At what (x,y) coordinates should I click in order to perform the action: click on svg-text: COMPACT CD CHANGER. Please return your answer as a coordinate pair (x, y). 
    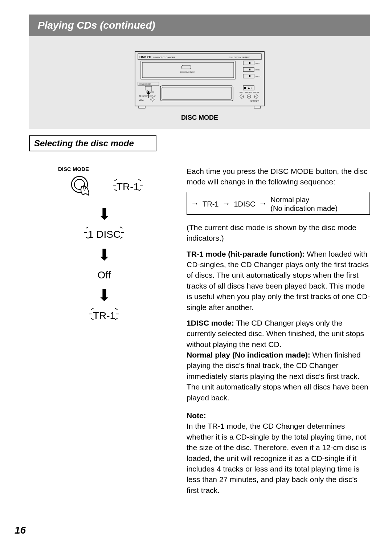
    Looking at the image, I should click on (164, 57).